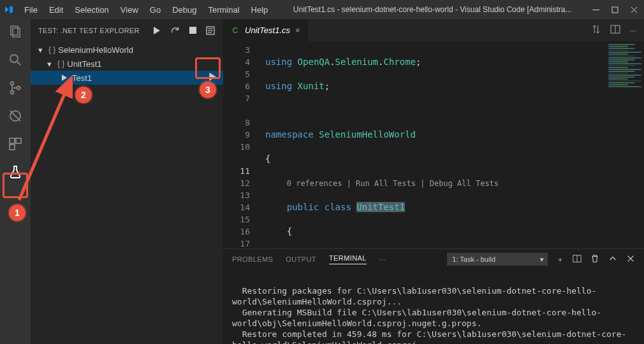  Describe the element at coordinates (15, 32) in the screenshot. I see `explorer-icon` at that location.